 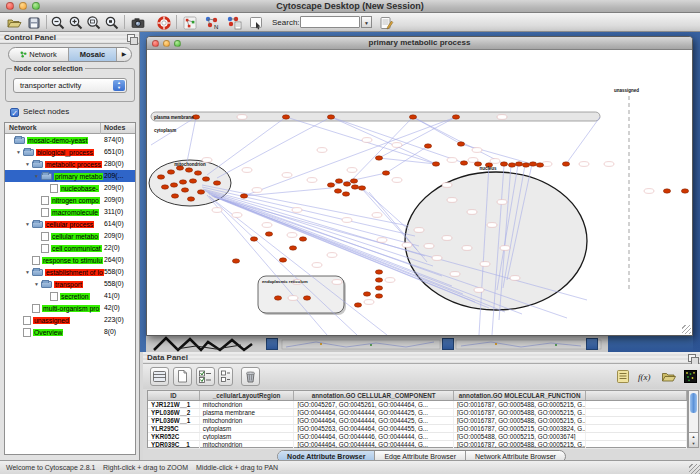 What do you see at coordinates (374, 396) in the screenshot?
I see `table-column-header: annotation.GO CELLULAR_COMPONENT` at bounding box center [374, 396].